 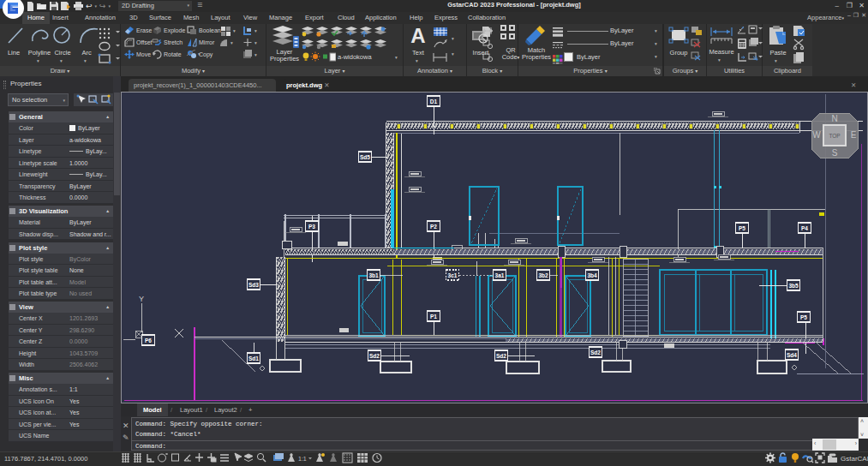 What do you see at coordinates (817, 135) in the screenshot?
I see `svg-text: W` at bounding box center [817, 135].